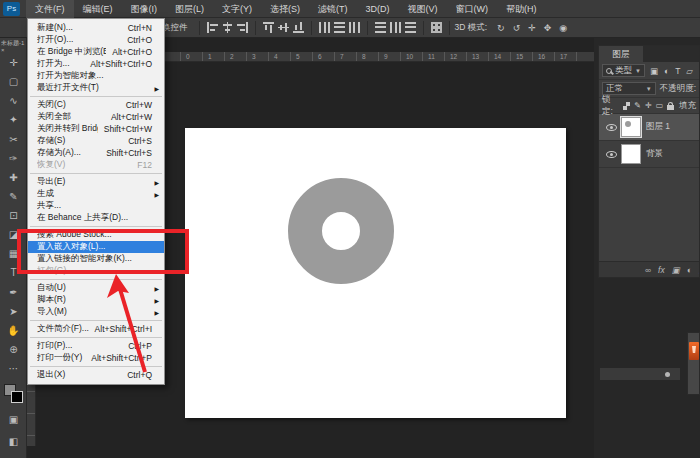 The image size is (700, 458). I want to click on ruler-number: 13, so click(476, 56).